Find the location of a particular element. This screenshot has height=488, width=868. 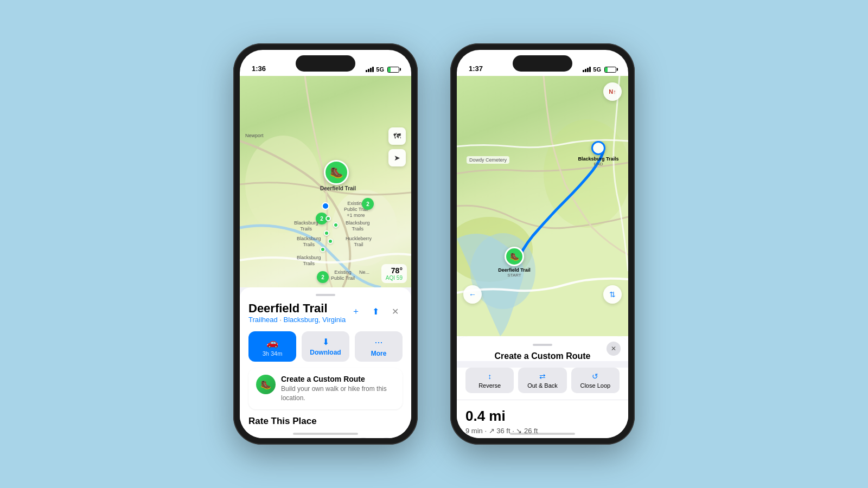

add-btn: ＋ is located at coordinates (356, 311).